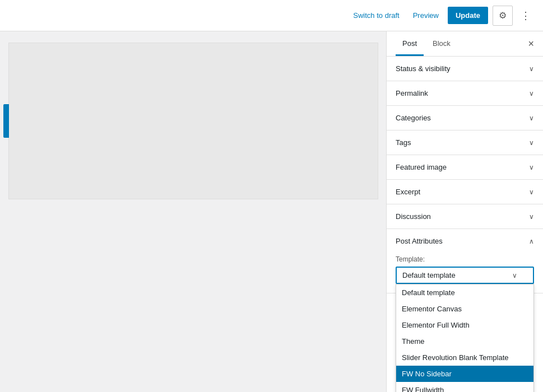 The image size is (543, 392). Describe the element at coordinates (531, 69) in the screenshot. I see `chevron-icon-status-visibility: ∨` at that location.